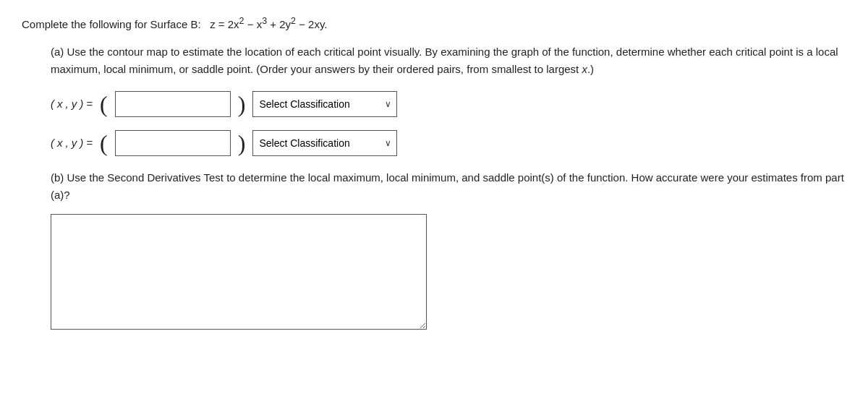 The height and width of the screenshot is (412, 868). What do you see at coordinates (325, 143) in the screenshot?
I see `classification-select-2: Select Classification Local Maximum Loca…` at bounding box center [325, 143].